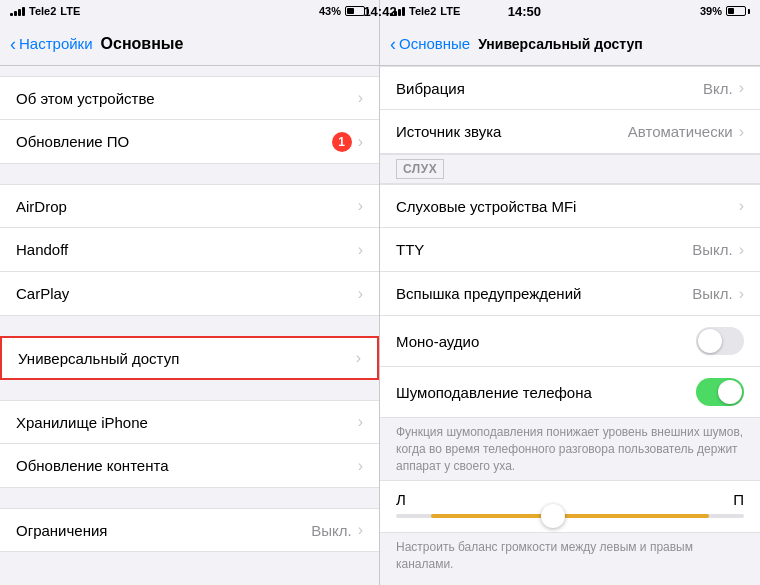 The height and width of the screenshot is (585, 760). Describe the element at coordinates (190, 321) in the screenshot. I see `gap2` at that location.